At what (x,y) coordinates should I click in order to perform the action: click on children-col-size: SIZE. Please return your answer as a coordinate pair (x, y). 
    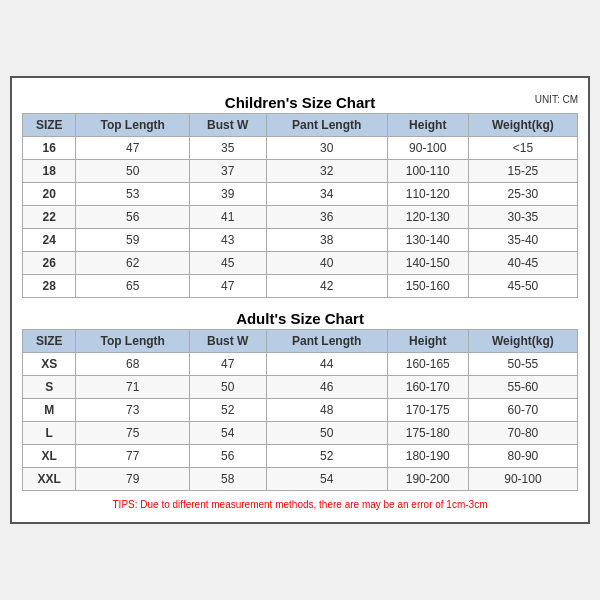
    Looking at the image, I should click on (50, 126).